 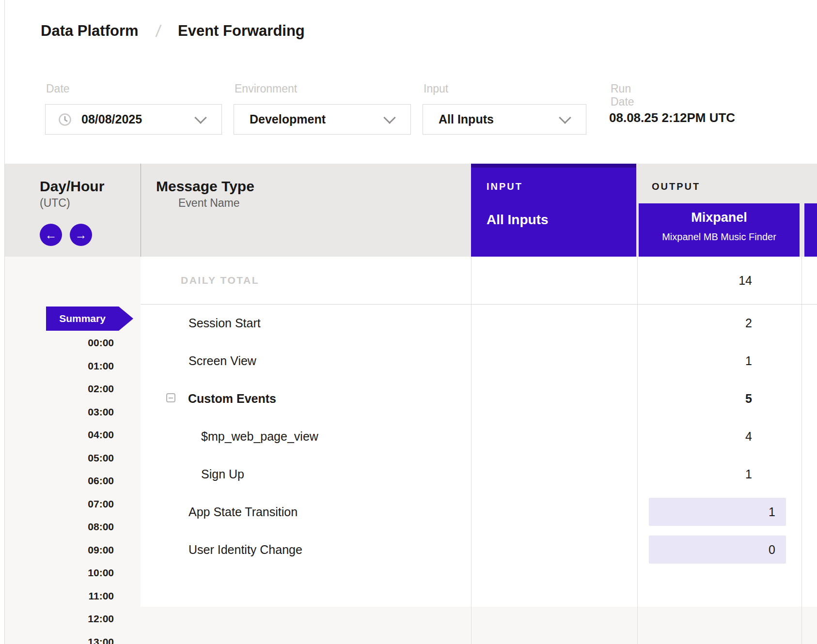 What do you see at coordinates (479, 626) in the screenshot?
I see `table-footer-background` at bounding box center [479, 626].